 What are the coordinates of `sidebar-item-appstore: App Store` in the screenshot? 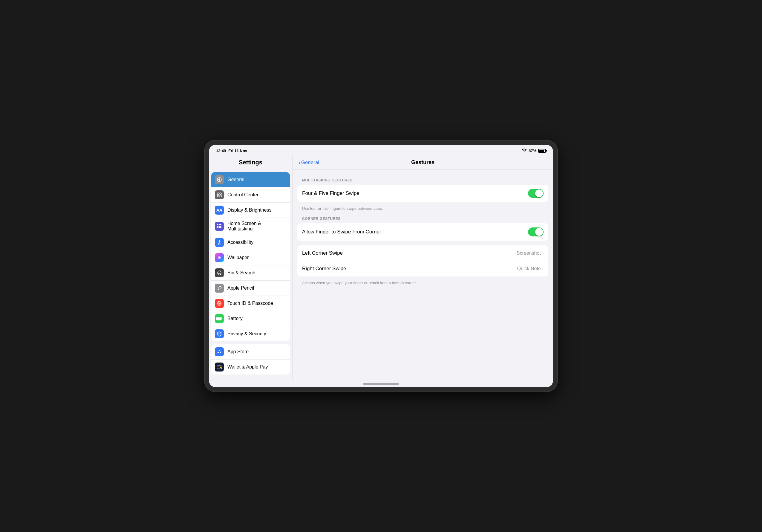 It's located at (251, 352).